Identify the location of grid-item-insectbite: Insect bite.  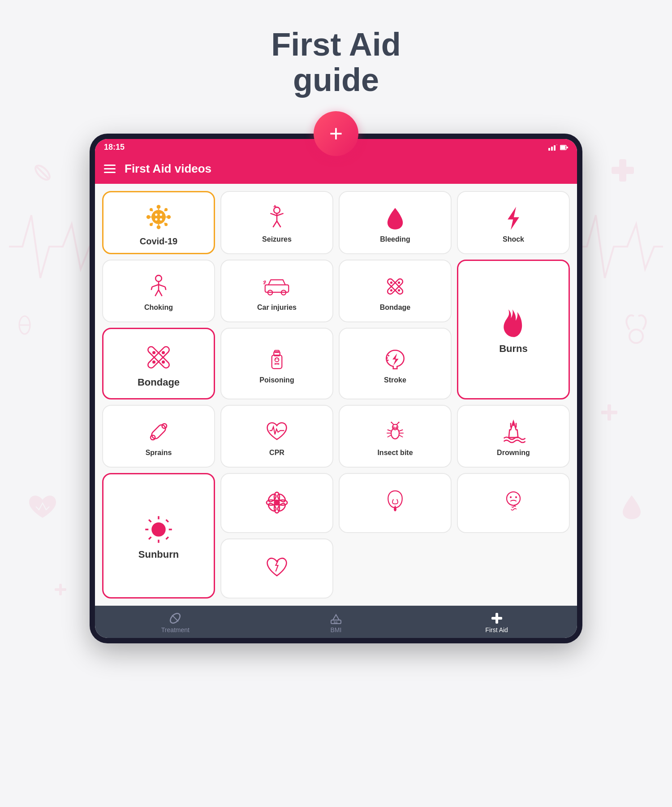
(395, 436).